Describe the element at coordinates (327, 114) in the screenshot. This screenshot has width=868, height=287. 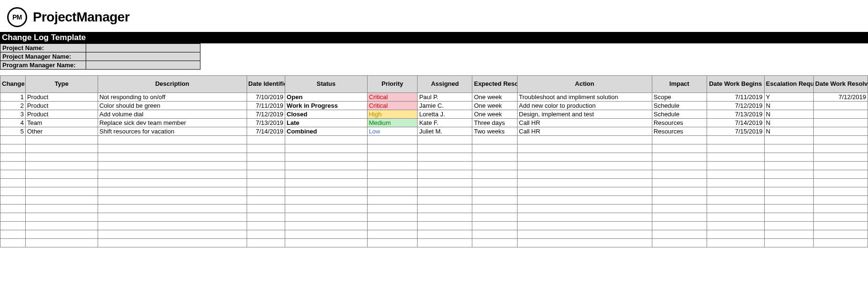
I see `cell-status: Closed` at that location.